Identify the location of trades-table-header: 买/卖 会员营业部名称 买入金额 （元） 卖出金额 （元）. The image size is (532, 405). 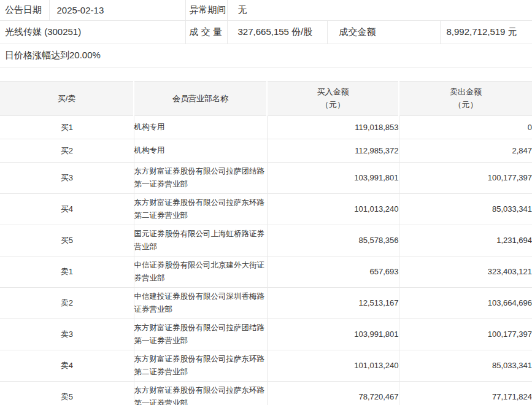
(266, 98).